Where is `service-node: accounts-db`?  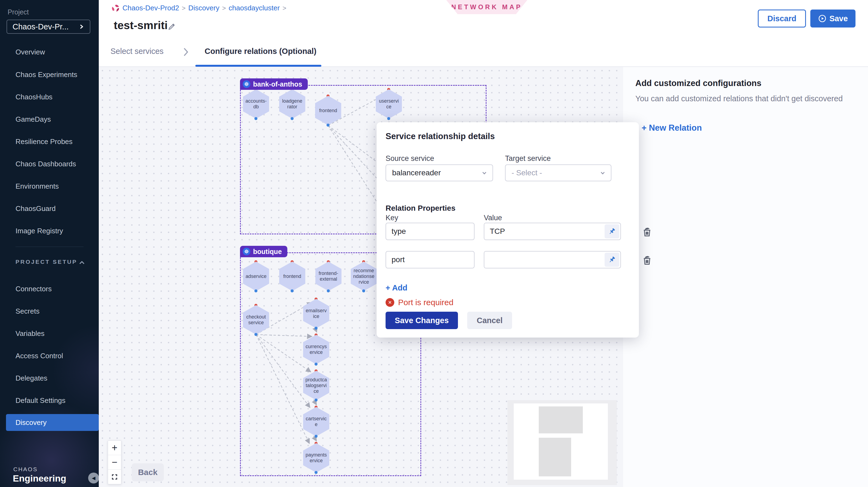
service-node: accounts-db is located at coordinates (256, 104).